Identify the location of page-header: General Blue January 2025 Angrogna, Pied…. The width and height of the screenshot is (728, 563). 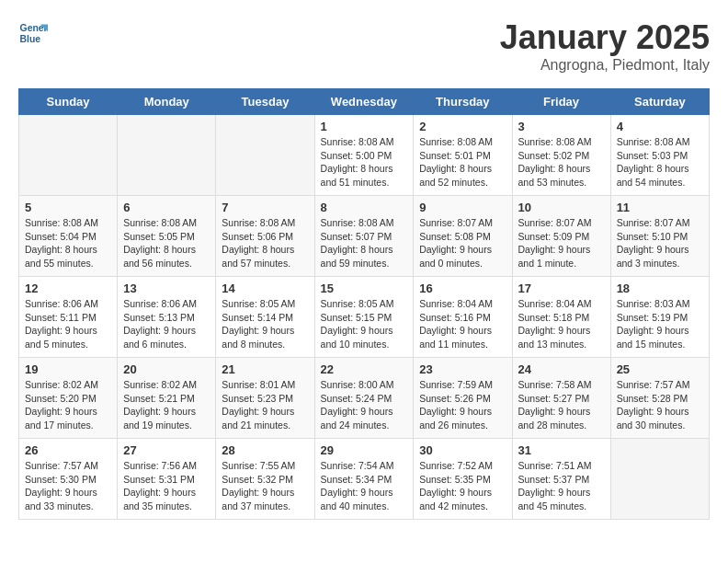
(364, 46).